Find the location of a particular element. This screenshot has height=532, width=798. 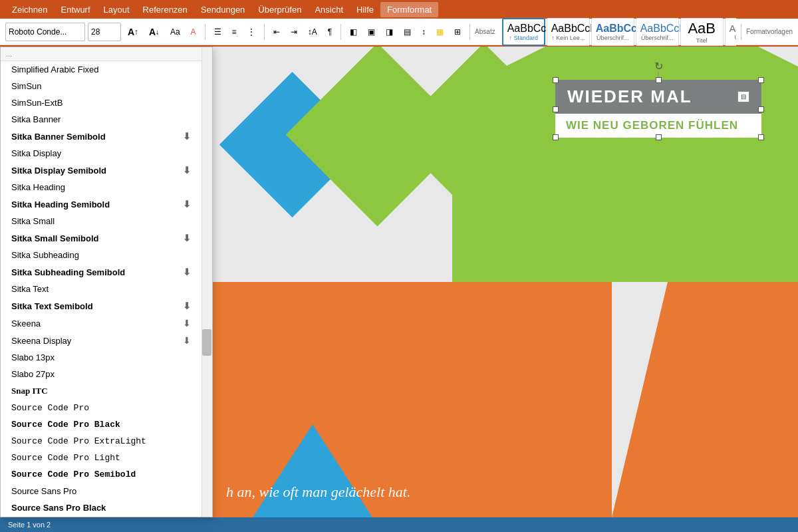

scrollbar-thumb is located at coordinates (207, 342).